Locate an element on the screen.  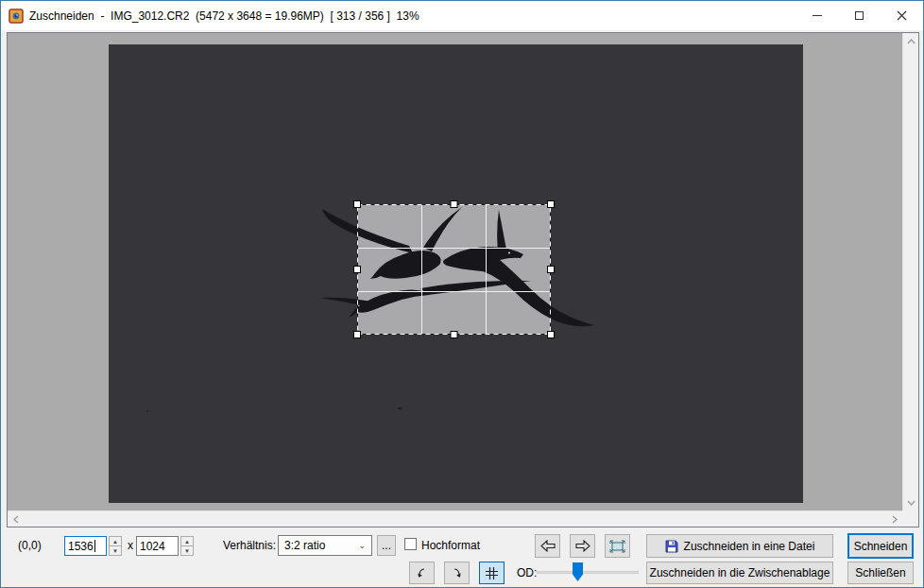
scroll-down-icon is located at coordinates (911, 503).